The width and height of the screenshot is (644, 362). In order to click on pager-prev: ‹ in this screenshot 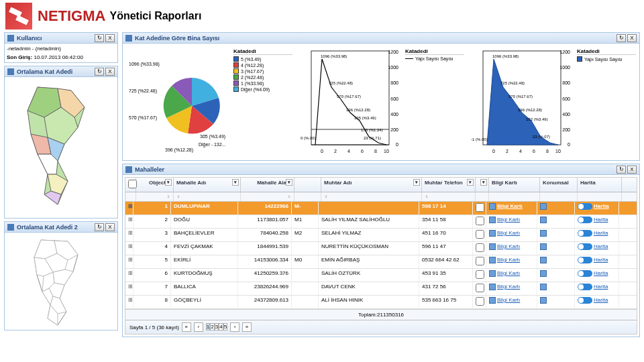, I will do `click(199, 327)`.